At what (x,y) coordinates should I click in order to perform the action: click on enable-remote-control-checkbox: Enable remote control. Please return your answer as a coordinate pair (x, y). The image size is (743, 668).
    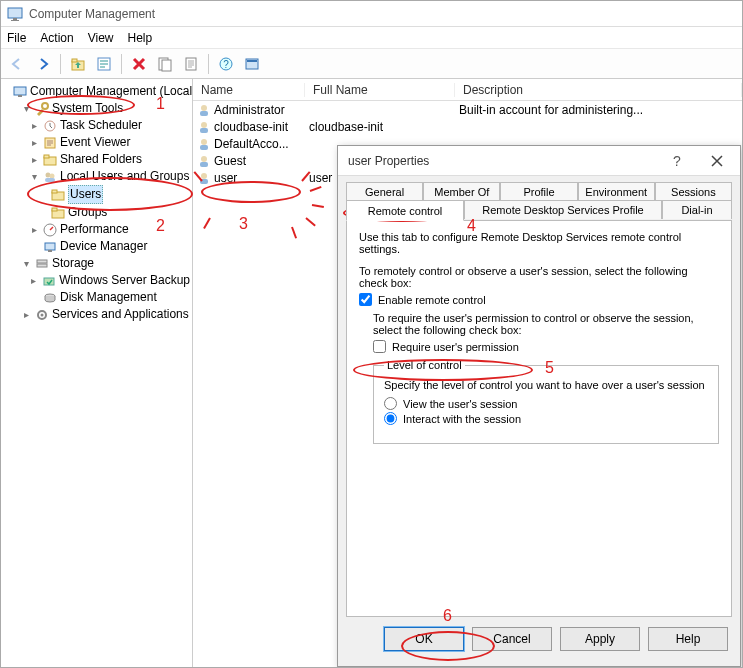
    Looking at the image, I should click on (539, 300).